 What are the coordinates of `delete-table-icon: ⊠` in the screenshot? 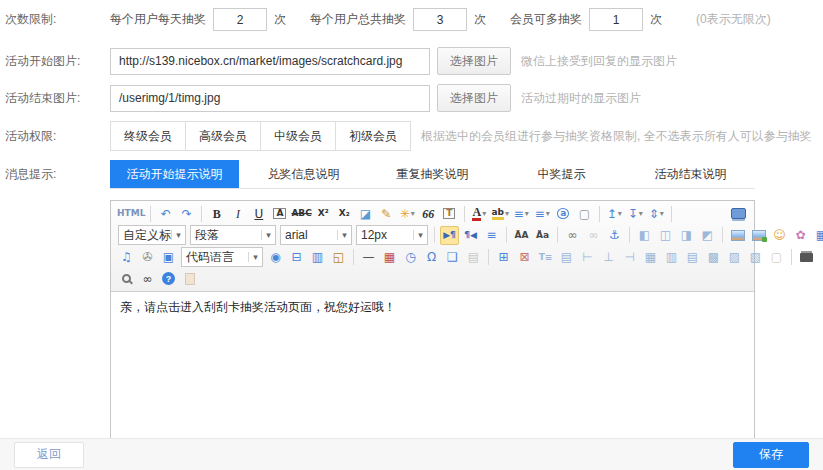 It's located at (524, 258).